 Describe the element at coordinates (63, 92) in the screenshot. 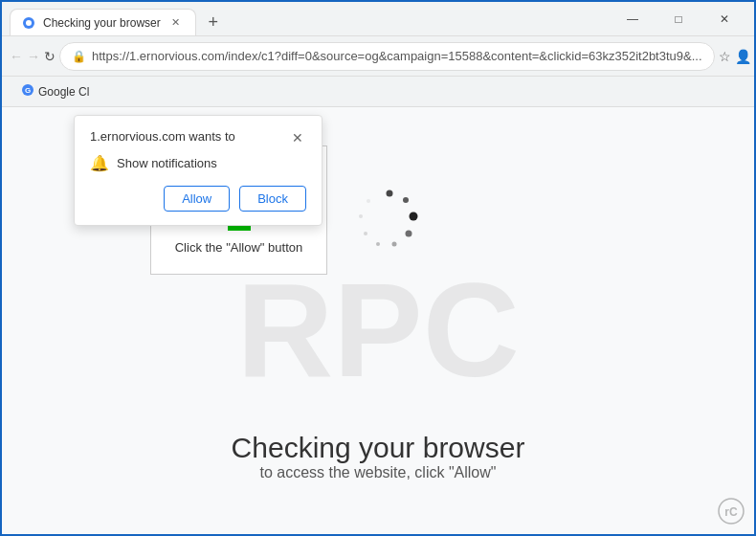

I see `bookmark-google-label: Google Cl` at that location.